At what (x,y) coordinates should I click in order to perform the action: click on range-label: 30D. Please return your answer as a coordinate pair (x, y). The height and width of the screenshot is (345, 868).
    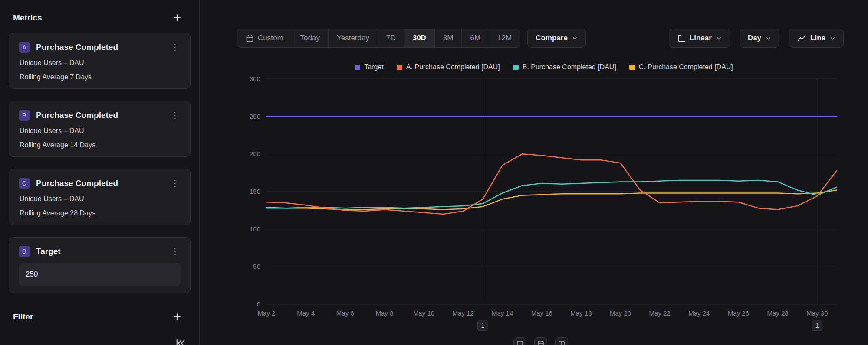
    Looking at the image, I should click on (419, 38).